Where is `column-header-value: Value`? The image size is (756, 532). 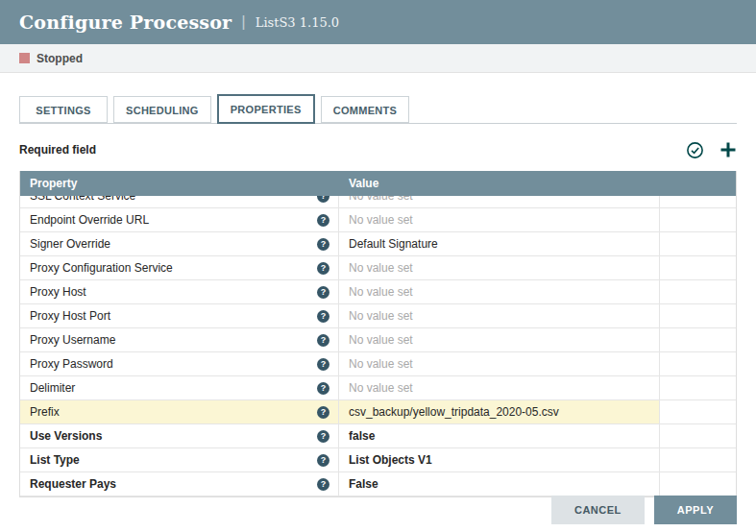
column-header-value: Value is located at coordinates (500, 183).